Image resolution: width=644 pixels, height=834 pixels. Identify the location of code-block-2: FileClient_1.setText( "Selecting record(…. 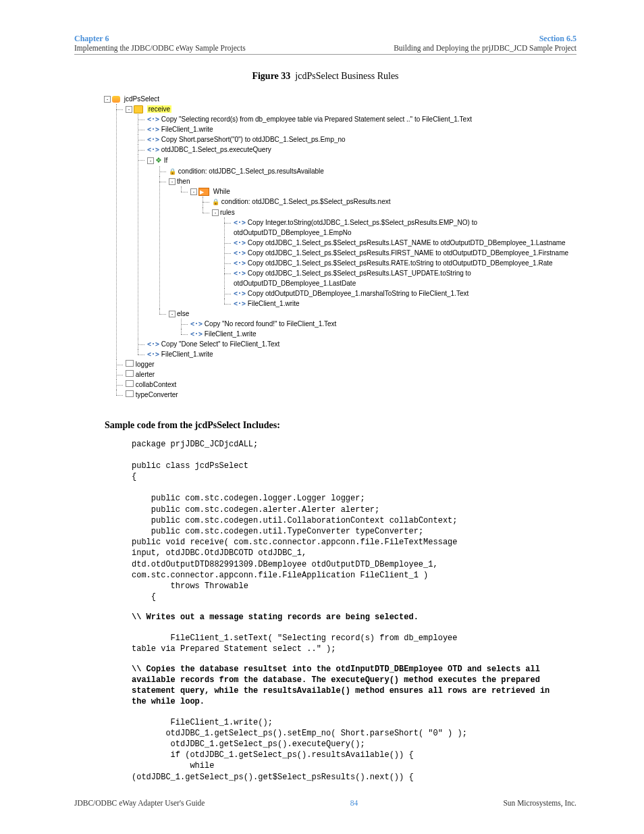
(347, 644).